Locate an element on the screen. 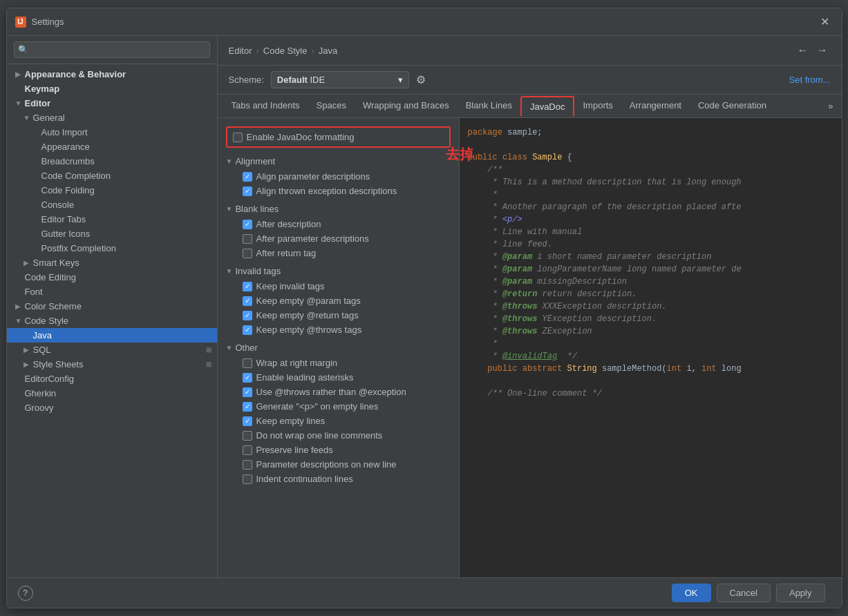 This screenshot has width=848, height=616. keep-empty-param-row: Keep empty @param tags is located at coordinates (339, 301).